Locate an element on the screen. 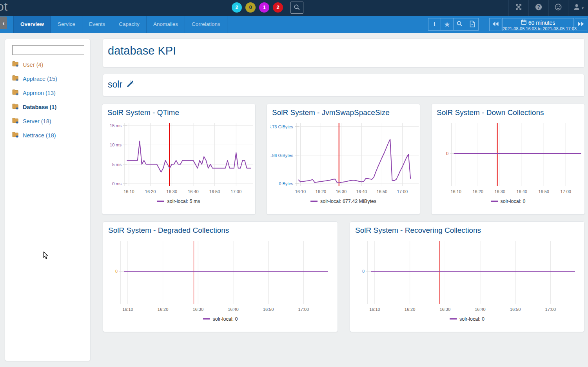 The height and width of the screenshot is (367, 588). group-title-card: solr is located at coordinates (343, 85).